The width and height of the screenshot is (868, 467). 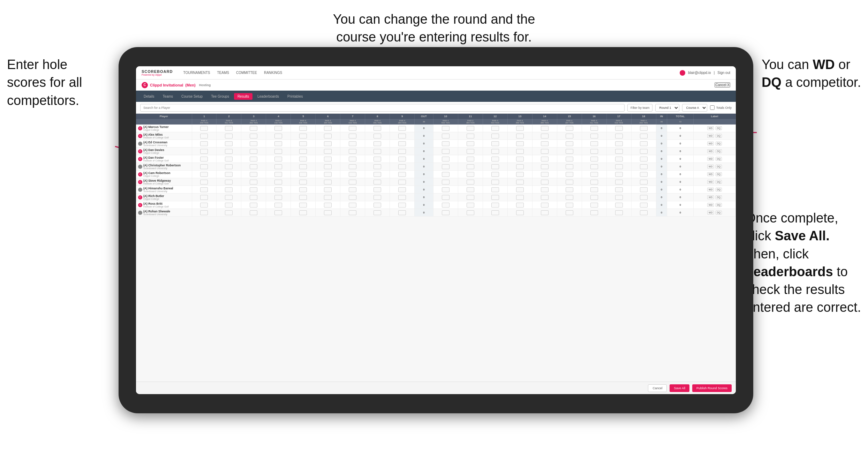 I want to click on tab-printables: Printables, so click(x=295, y=96).